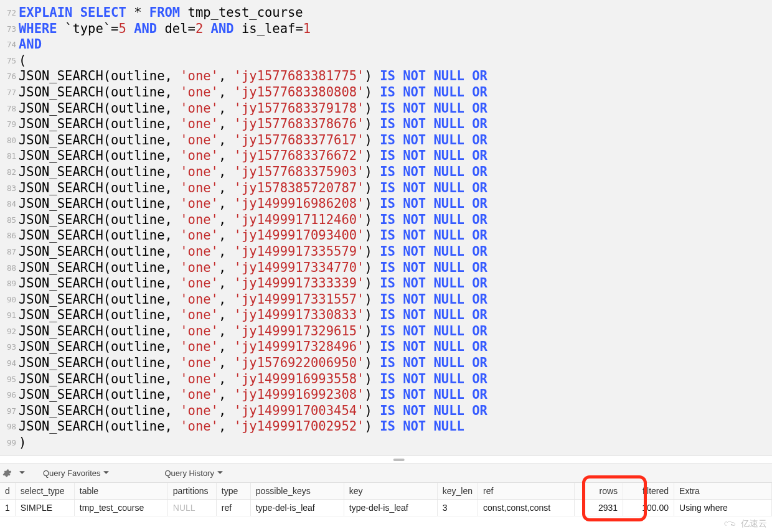 The image size is (772, 532). Describe the element at coordinates (76, 473) in the screenshot. I see `query-favorites-button: Query Favorites` at that location.